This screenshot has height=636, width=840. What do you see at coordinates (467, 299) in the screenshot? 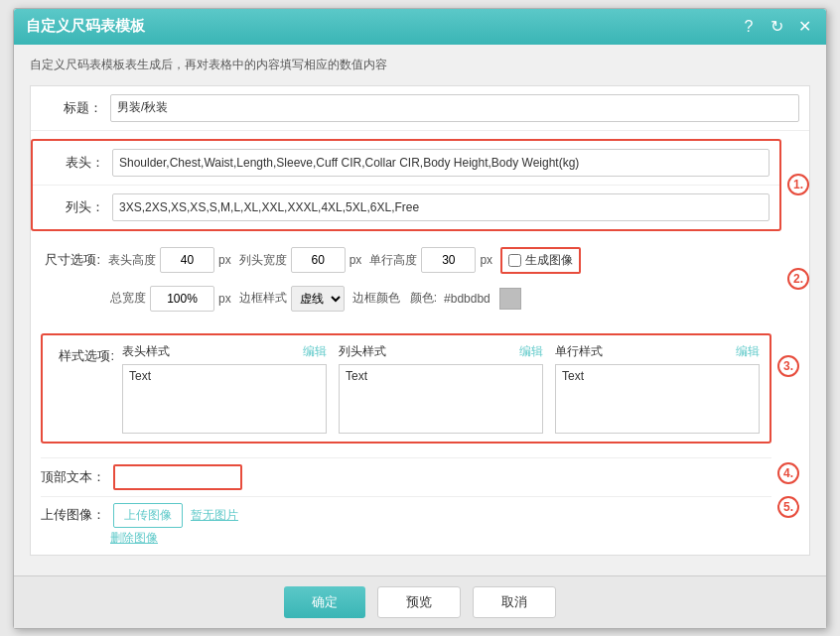
I see `color-value-text: #bdbdbd` at bounding box center [467, 299].